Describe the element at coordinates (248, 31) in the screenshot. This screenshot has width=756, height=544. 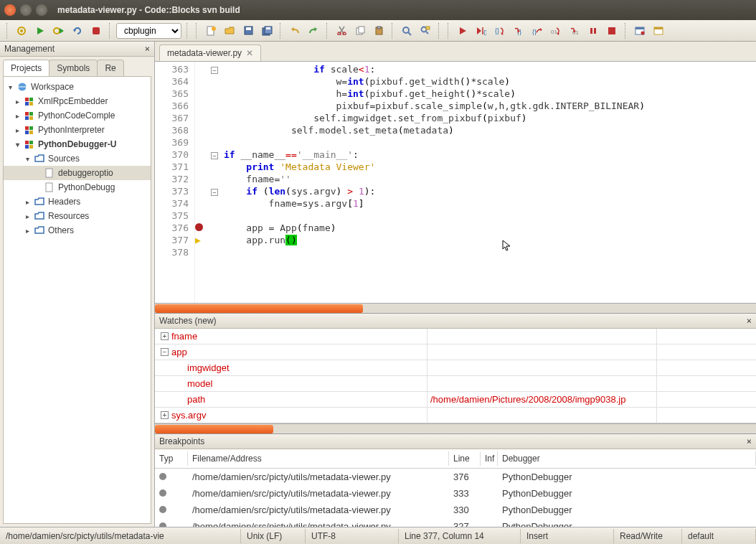
I see `save-button` at that location.